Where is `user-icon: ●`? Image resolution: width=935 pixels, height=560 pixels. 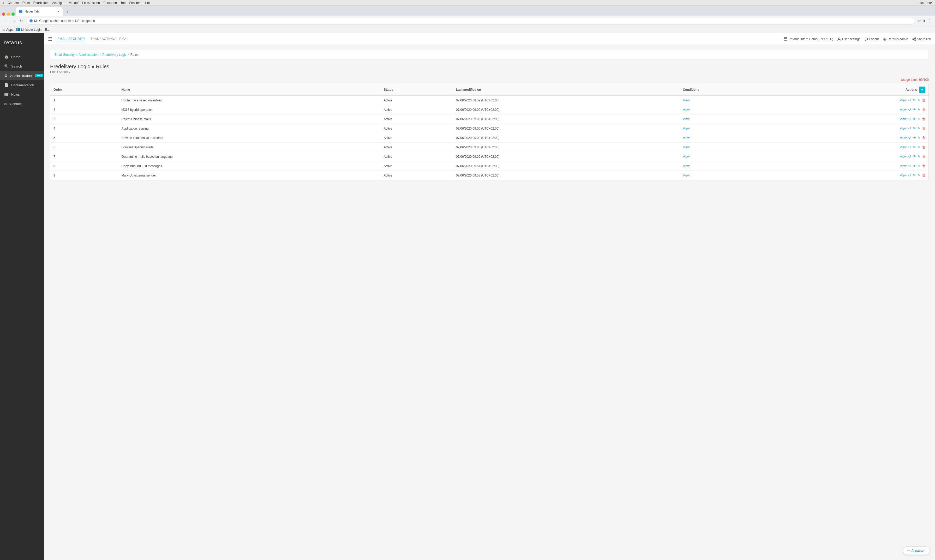
user-icon: ● is located at coordinates (924, 21).